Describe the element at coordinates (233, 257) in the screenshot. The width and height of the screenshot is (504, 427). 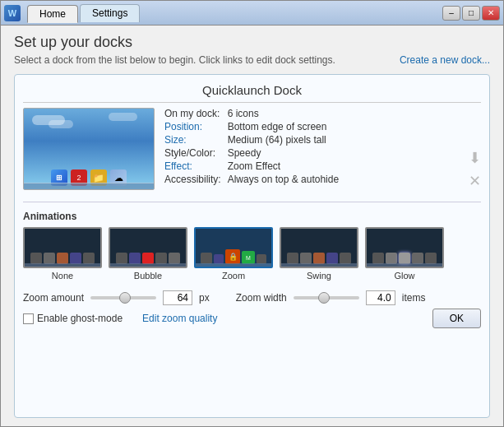
I see `mini-icon-zoom: 🔒` at that location.